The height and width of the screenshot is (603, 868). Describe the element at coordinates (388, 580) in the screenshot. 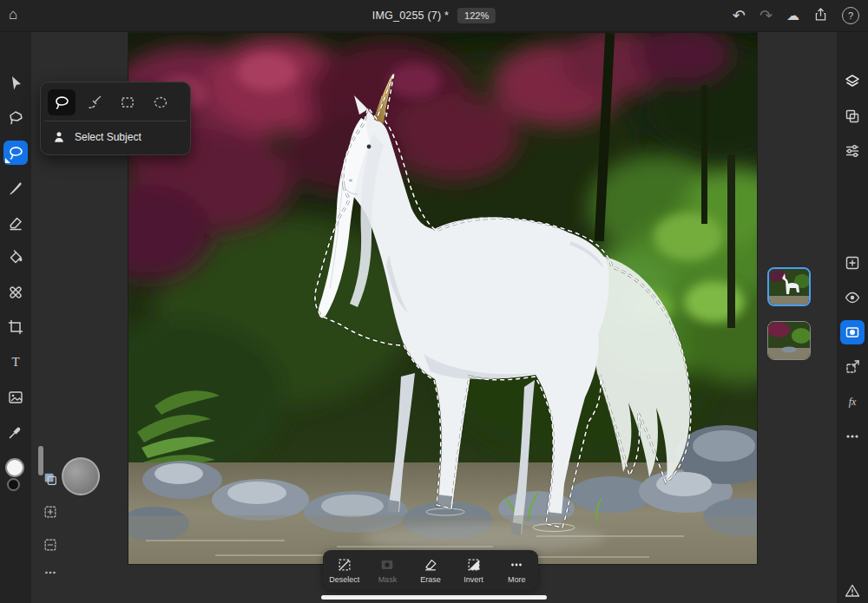

I see `mask-label: Mask` at that location.